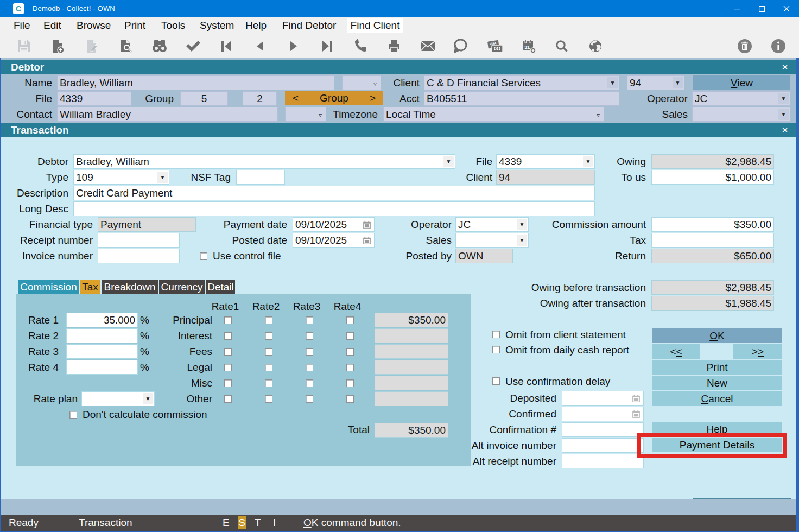 Image resolution: width=799 pixels, height=532 pixels. Describe the element at coordinates (125, 46) in the screenshot. I see `preview-record-icon` at that location.